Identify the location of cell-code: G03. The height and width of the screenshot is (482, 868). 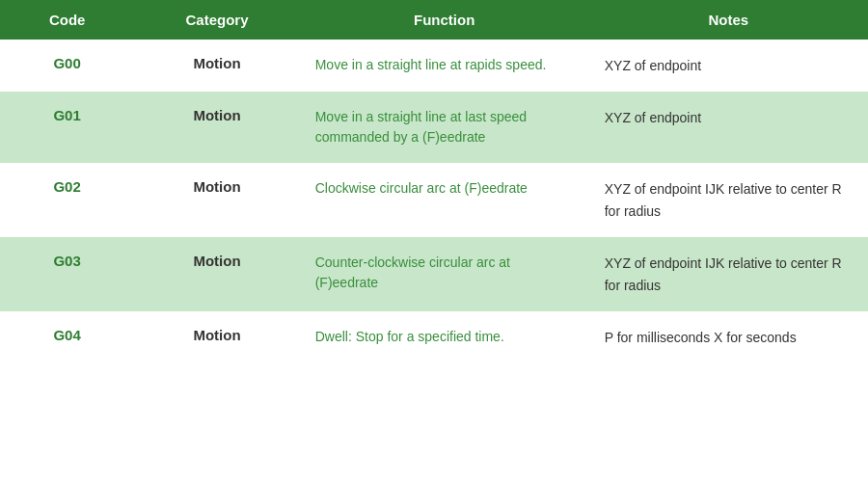
(68, 274).